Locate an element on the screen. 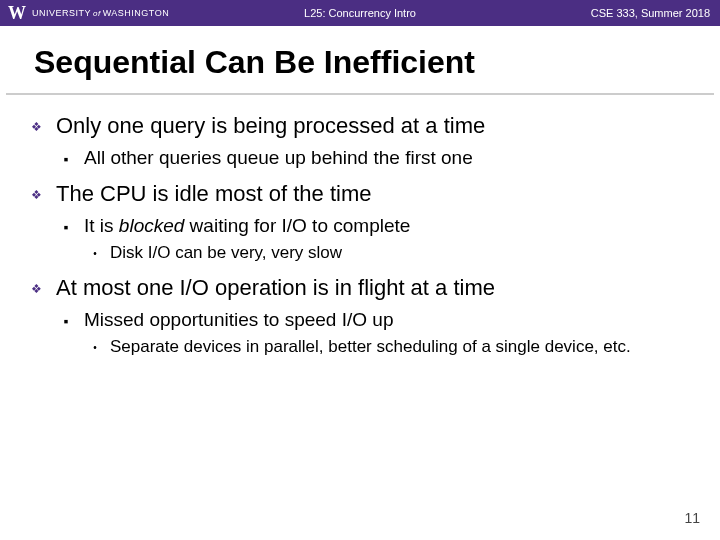 The width and height of the screenshot is (720, 540). bullet-1-sub-1-text: All other queries queue up behind the fi… is located at coordinates (278, 158).